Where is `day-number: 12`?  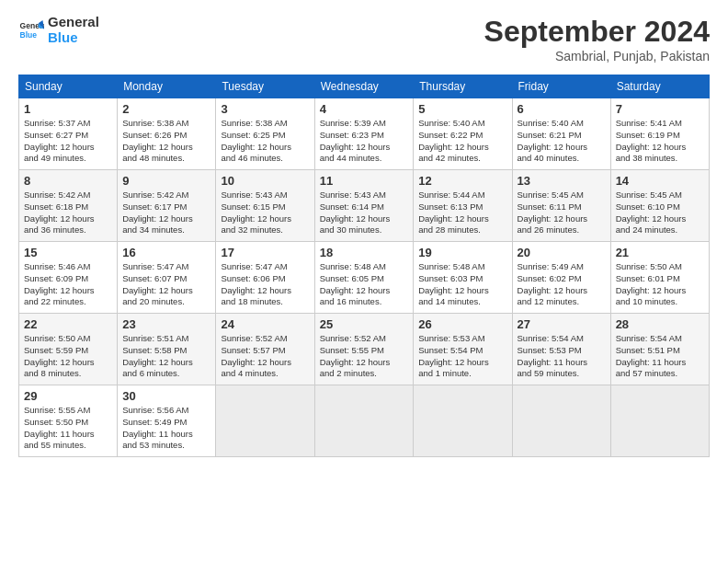
day-number: 12 is located at coordinates (462, 180).